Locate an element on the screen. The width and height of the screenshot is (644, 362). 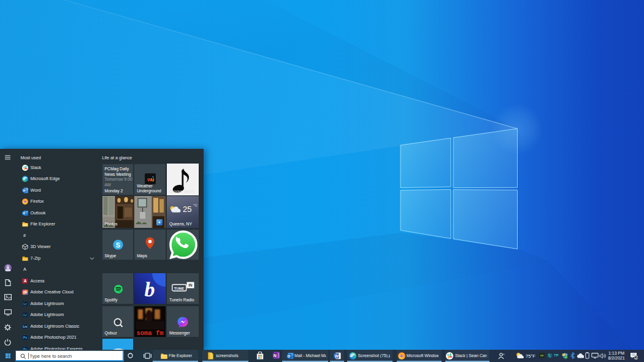
svg-text: soma fm is located at coordinates (150, 333).